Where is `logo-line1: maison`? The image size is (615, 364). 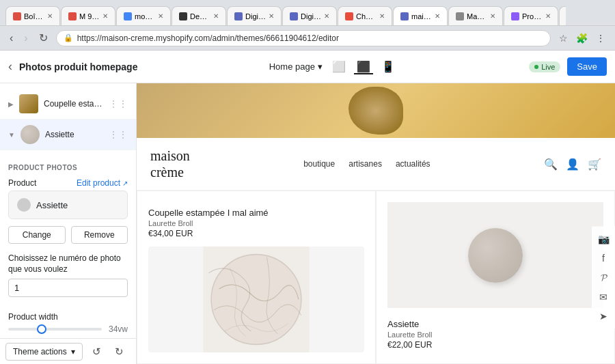
logo-line1: maison is located at coordinates (170, 156).